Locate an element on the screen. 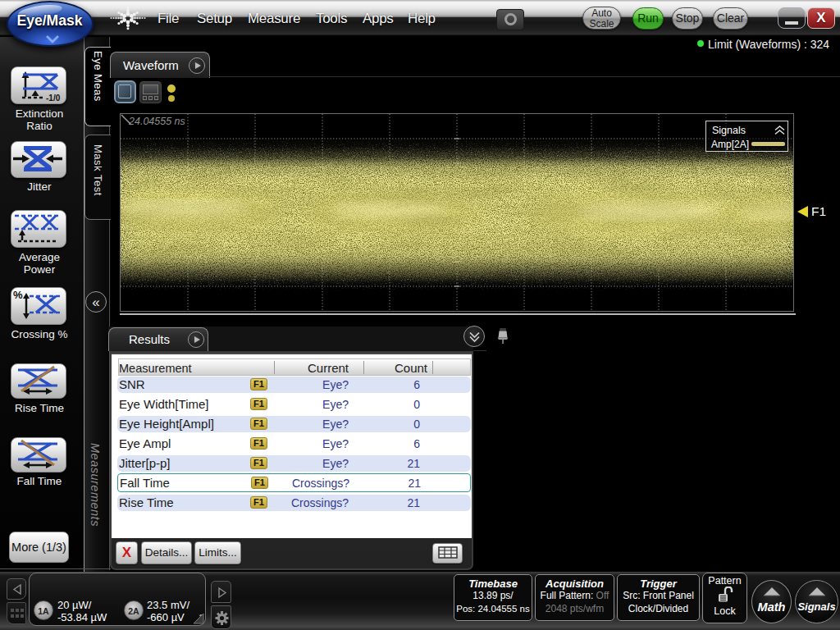  svg-text: -1/0 is located at coordinates (53, 98).